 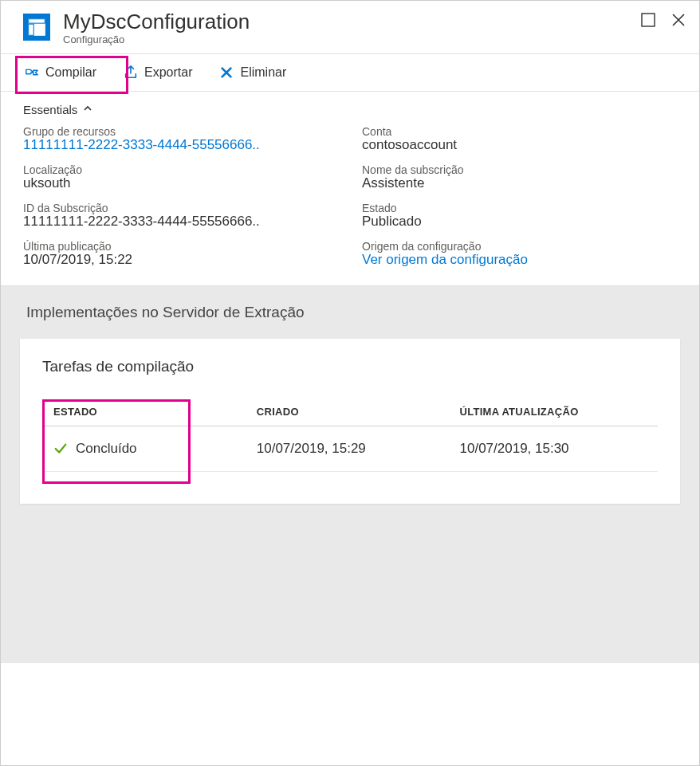 What do you see at coordinates (348, 450) in the screenshot?
I see `row-created: 10/07/2019, 15:29` at bounding box center [348, 450].